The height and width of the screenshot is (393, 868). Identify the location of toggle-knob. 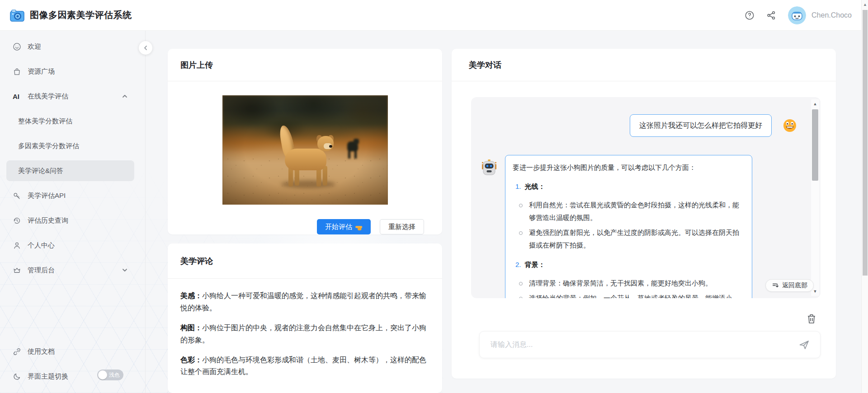
(103, 375).